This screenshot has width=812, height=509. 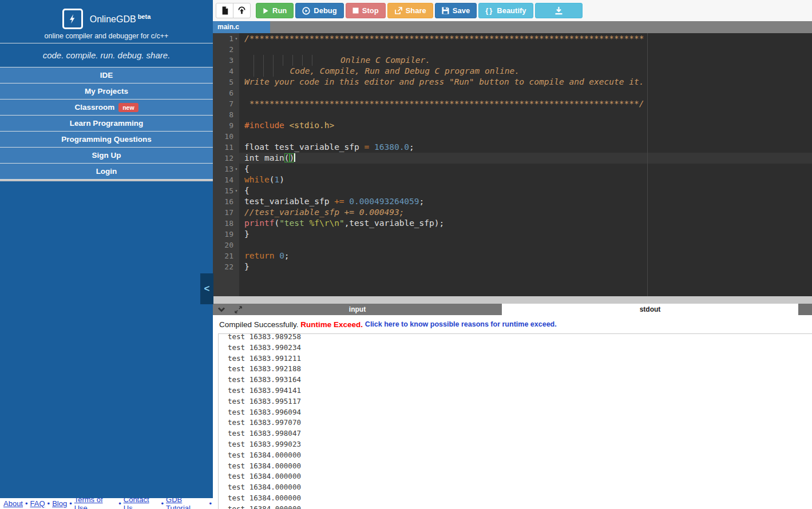 I want to click on editor-tab-bar: main.c, so click(x=513, y=27).